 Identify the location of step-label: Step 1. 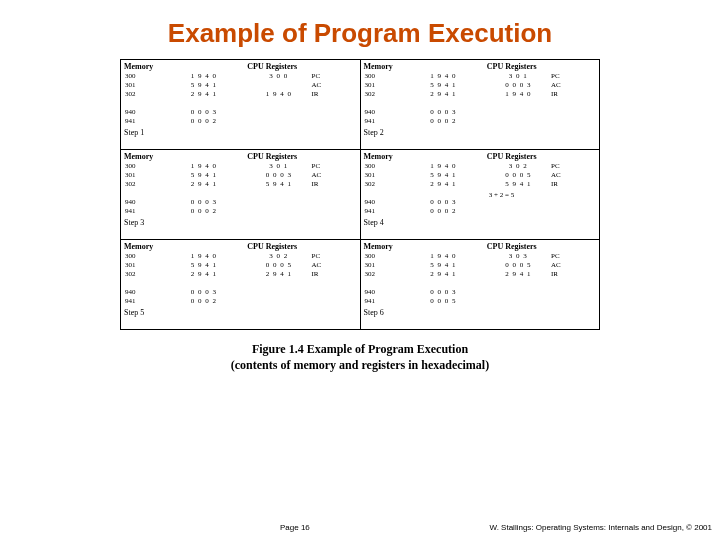
(240, 132).